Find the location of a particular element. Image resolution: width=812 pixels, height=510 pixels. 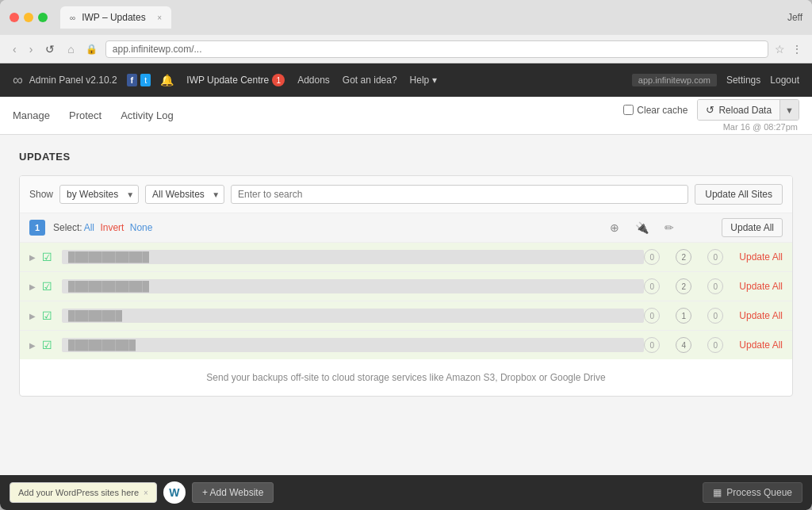

admin-panel-label: Admin Panel v2.10.2 is located at coordinates (73, 80).